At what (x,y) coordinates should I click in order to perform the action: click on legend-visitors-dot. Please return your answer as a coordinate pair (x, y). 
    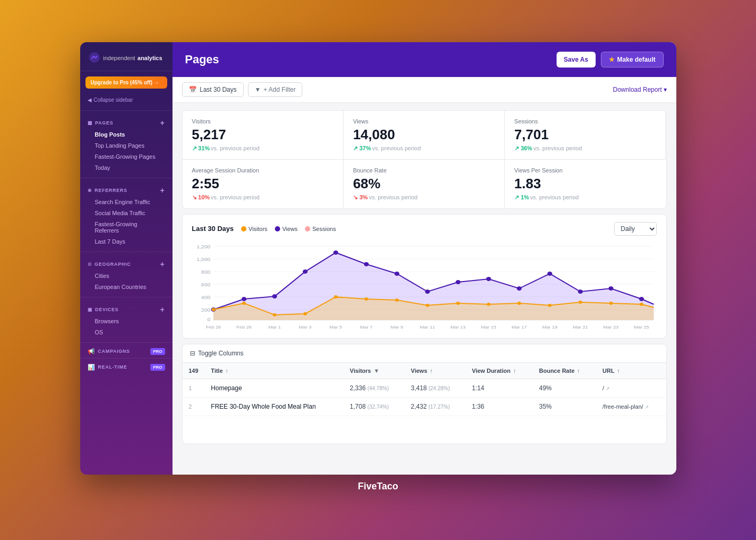
    Looking at the image, I should click on (244, 229).